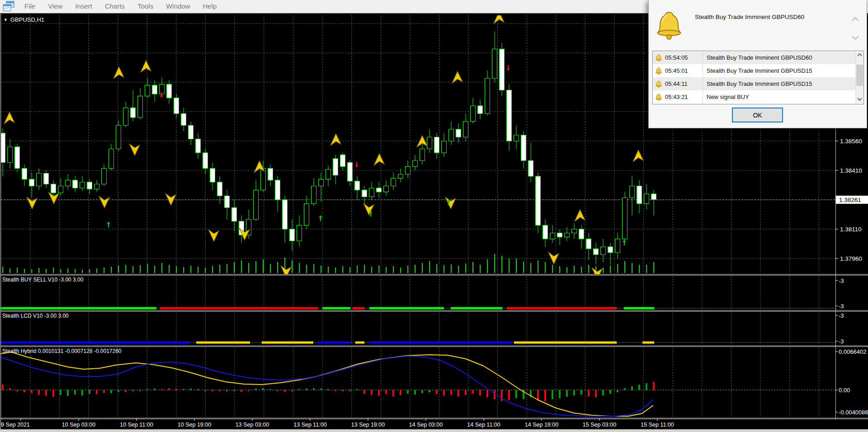  Describe the element at coordinates (84, 6) in the screenshot. I see `menu-insert: Insert` at that location.